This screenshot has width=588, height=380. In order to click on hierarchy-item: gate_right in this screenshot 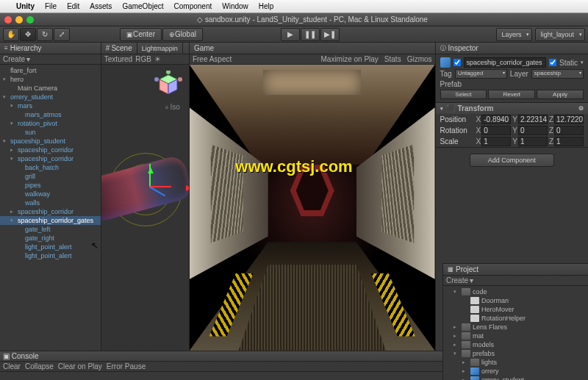, I will do `click(50, 238)`.